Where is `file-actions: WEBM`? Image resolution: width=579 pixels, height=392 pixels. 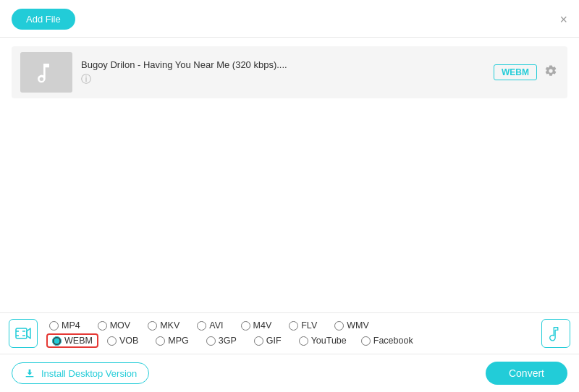 file-actions: WEBM is located at coordinates (526, 72).